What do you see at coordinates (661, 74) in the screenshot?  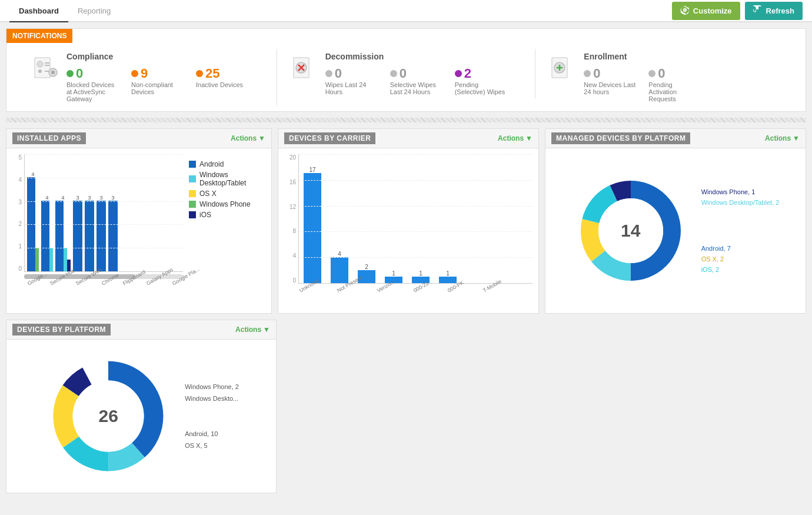 I see `enrollment-count-1: 0` at bounding box center [661, 74].